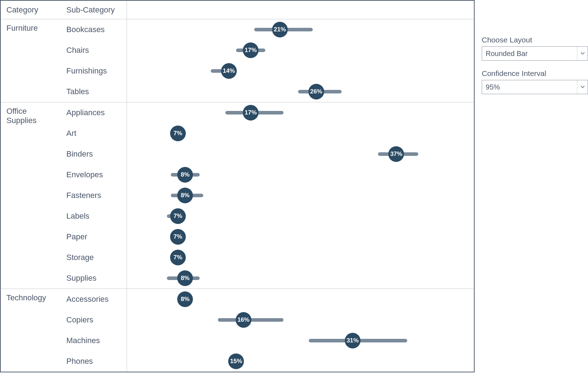 This screenshot has width=588, height=382. I want to click on subcategory-label: Supplies, so click(94, 278).